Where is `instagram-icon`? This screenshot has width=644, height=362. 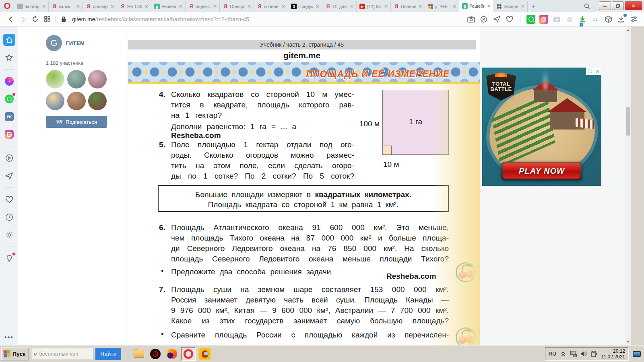
instagram-icon is located at coordinates (9, 134).